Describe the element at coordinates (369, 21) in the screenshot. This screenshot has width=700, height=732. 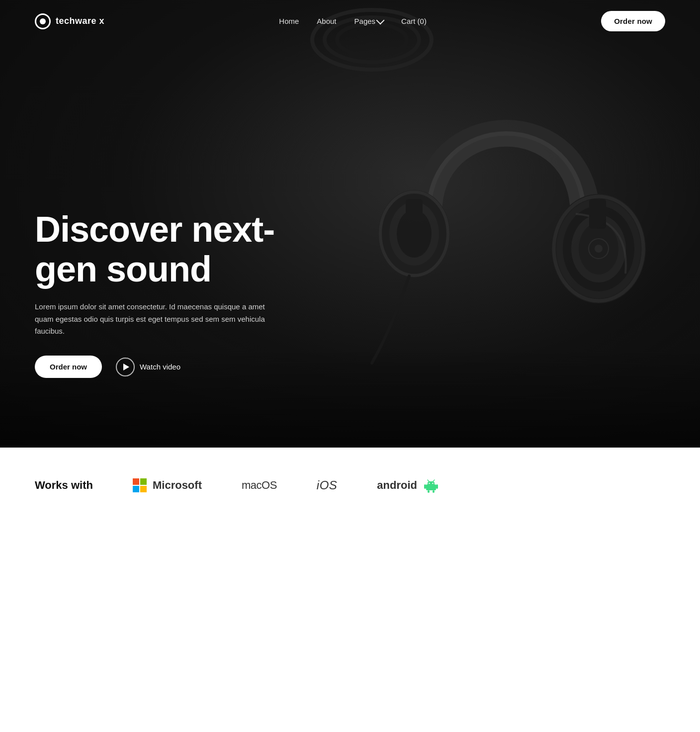
I see `nav-pages: Pages` at that location.